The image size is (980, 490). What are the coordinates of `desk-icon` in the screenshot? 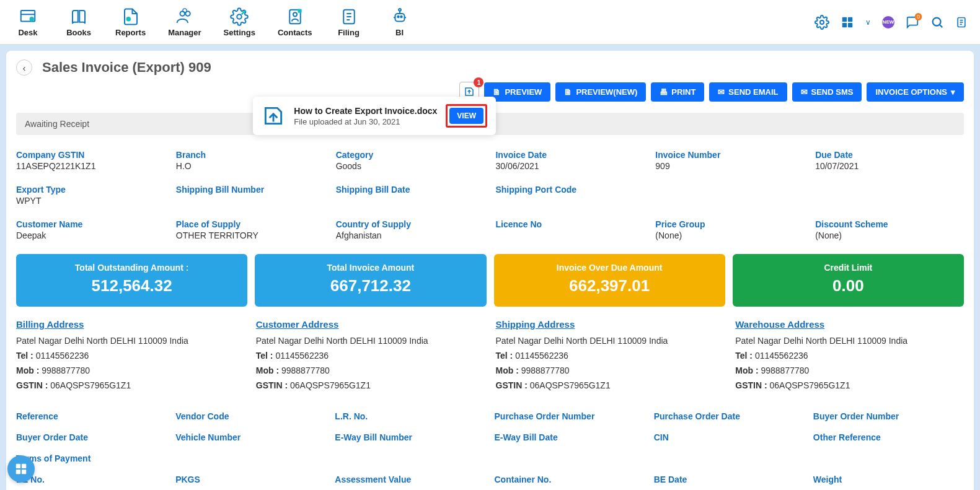 It's located at (28, 17).